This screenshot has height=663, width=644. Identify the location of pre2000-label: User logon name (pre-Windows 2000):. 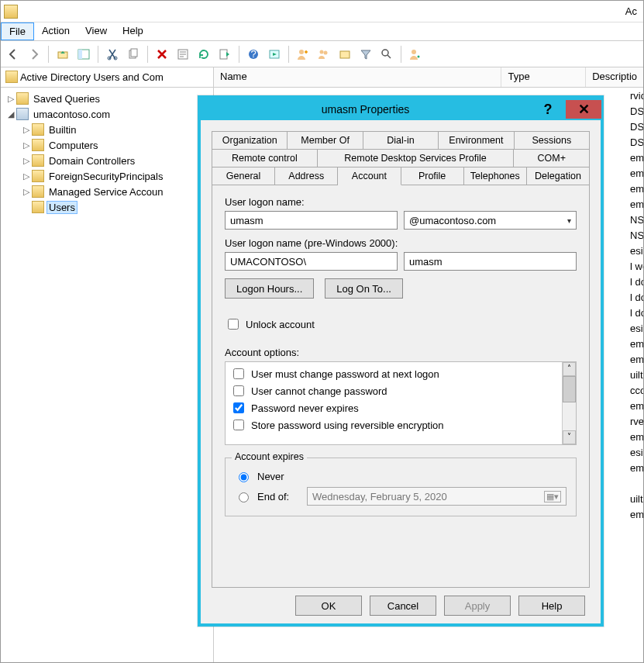
(401, 243).